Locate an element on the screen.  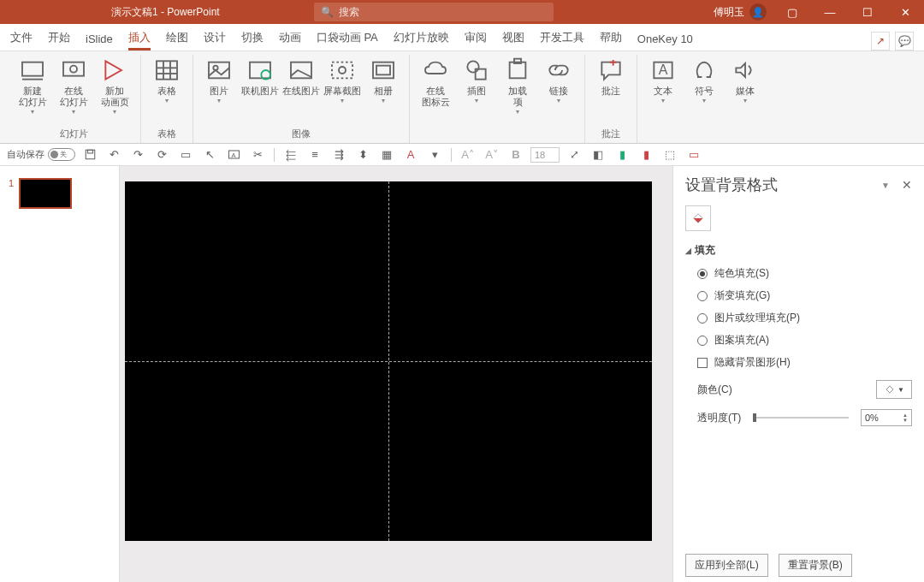
close-button: ✕ is located at coordinates (905, 12).